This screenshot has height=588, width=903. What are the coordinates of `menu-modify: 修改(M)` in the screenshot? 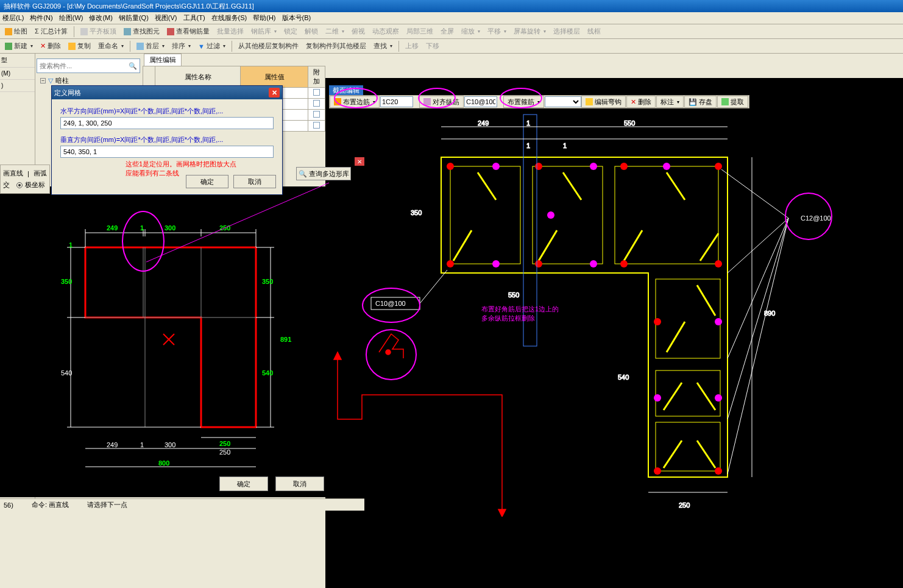 It's located at (101, 18).